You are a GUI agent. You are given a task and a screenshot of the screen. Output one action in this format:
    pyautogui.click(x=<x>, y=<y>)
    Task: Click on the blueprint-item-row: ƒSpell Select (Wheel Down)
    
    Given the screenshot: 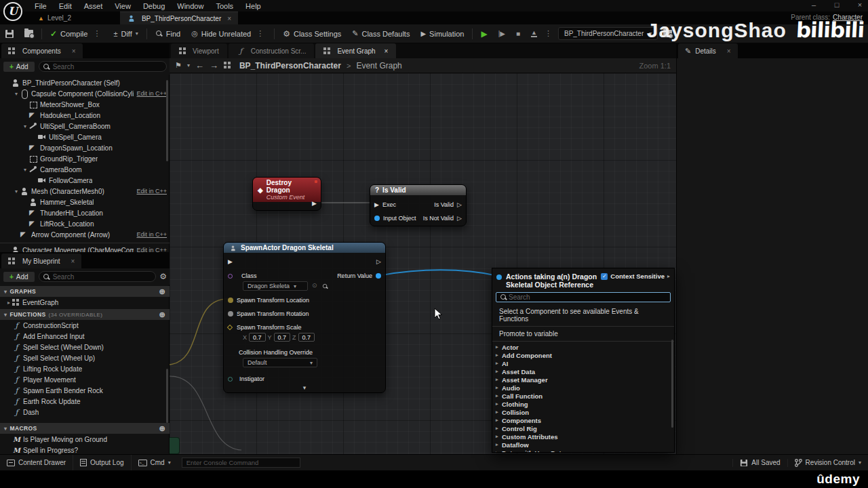 What is the action you would take?
    pyautogui.click(x=85, y=347)
    